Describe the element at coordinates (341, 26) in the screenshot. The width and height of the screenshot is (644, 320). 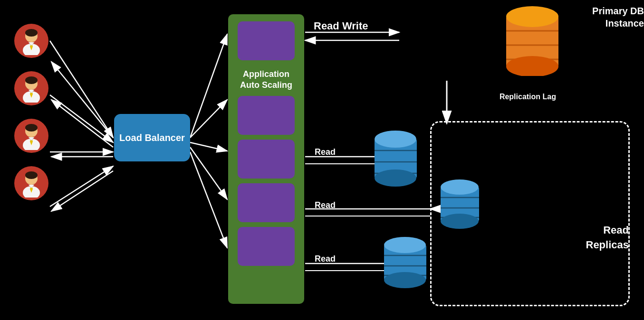
I see `read-write-label: Read Write` at that location.